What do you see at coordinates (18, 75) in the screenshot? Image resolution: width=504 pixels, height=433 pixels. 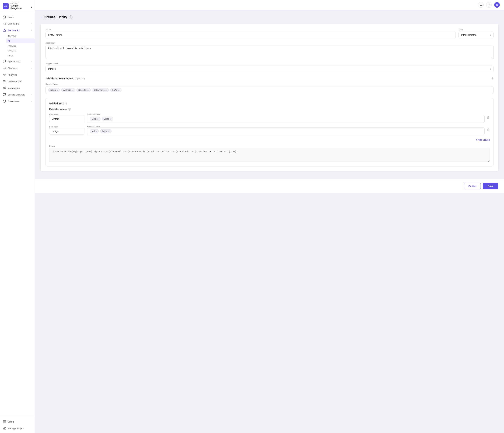 I see `sidebar-item-analytics: Analytics` at bounding box center [18, 75].